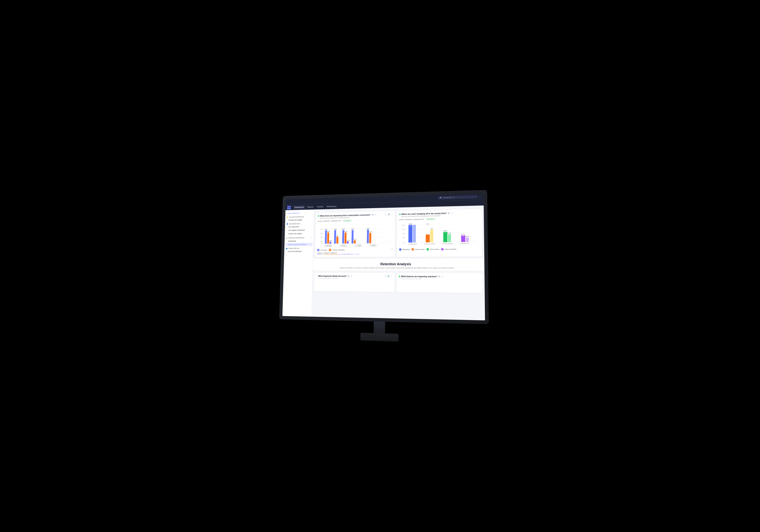 The image size is (760, 532). What do you see at coordinates (355, 240) in the screenshot?
I see `svg-text: 196` at bounding box center [355, 240].